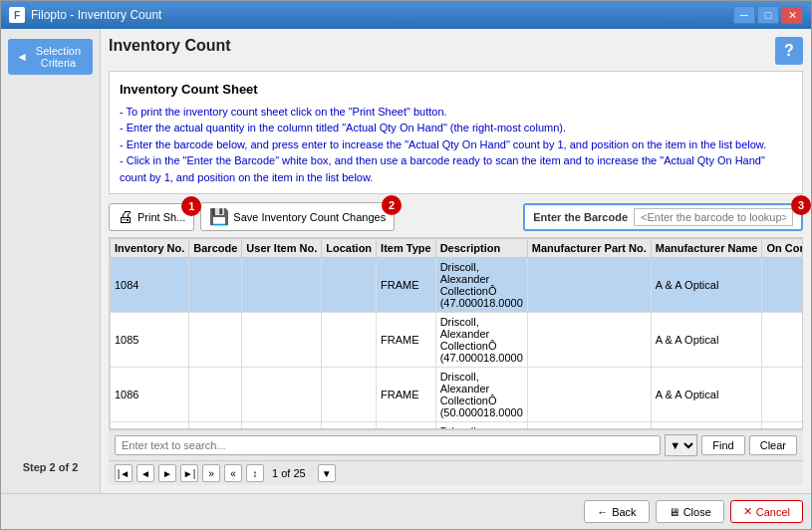 The width and height of the screenshot is (812, 530). What do you see at coordinates (327, 473) in the screenshot?
I see `filter-button: ▼` at bounding box center [327, 473].